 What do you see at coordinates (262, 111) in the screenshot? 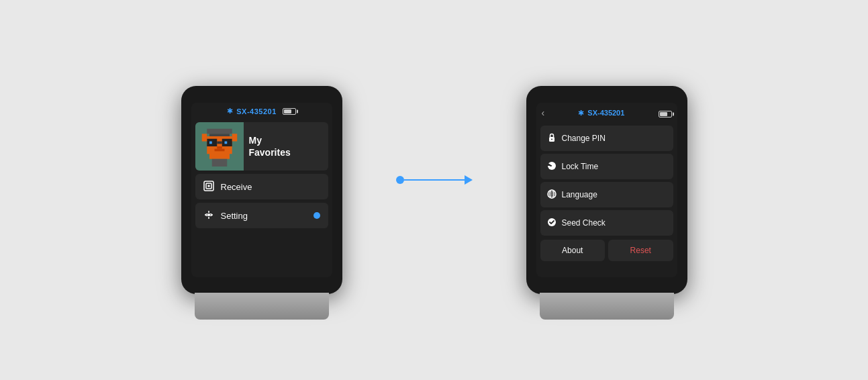
I see `status-bar-1: ✱ SX-435201` at bounding box center [262, 111].